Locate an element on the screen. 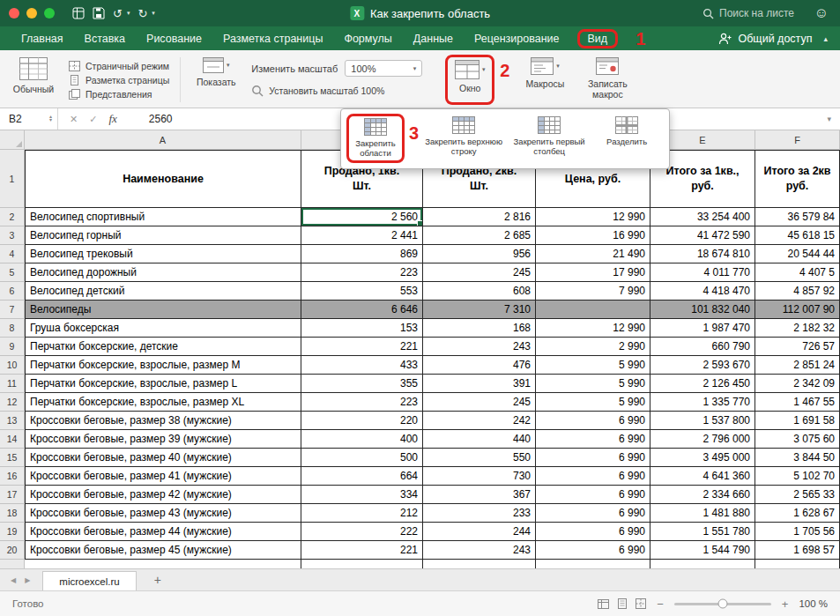 This screenshot has width=840, height=616. record-macro-button: Записать макрос is located at coordinates (607, 79).